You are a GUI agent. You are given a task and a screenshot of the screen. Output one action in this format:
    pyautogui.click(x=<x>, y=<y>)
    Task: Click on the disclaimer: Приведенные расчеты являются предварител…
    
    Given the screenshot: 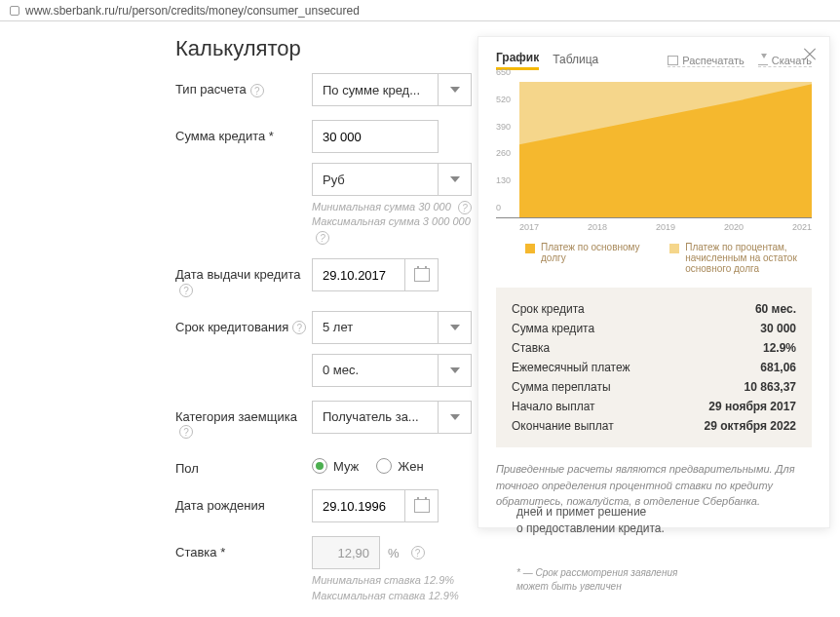 What is the action you would take?
    pyautogui.click(x=654, y=485)
    